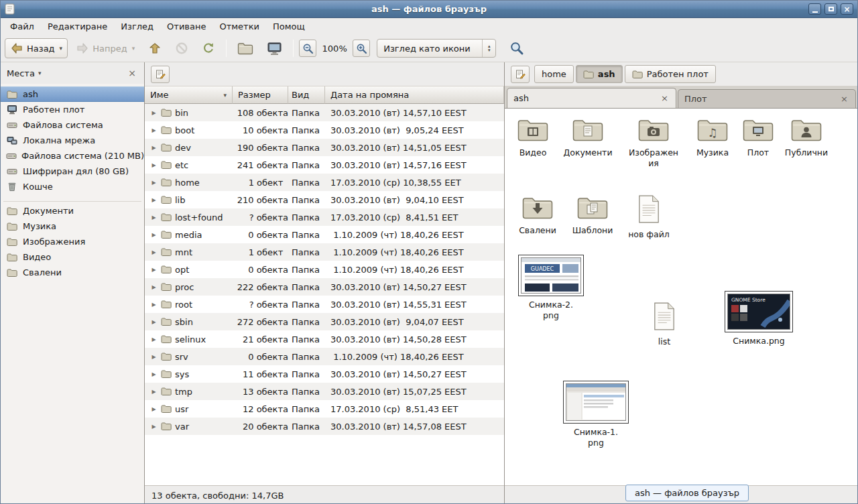  What do you see at coordinates (806, 137) in the screenshot?
I see `folder-item: Публични` at bounding box center [806, 137].